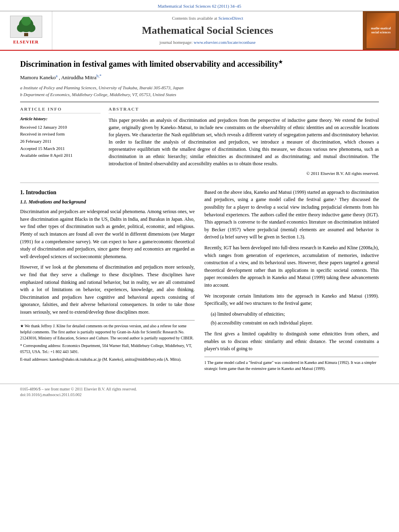  I want to click on journal-homepage-line: journal homepage: www.elsevier.com/locat…, so click(208, 43).